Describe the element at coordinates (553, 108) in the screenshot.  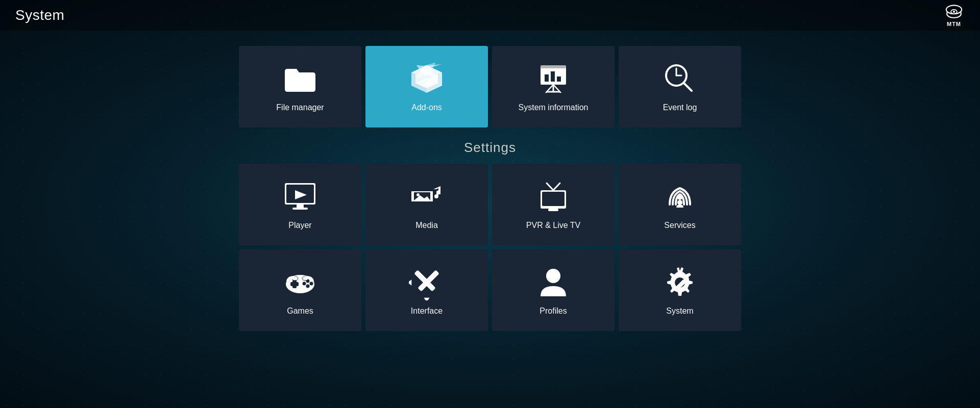
I see `system-information-label: System information` at that location.